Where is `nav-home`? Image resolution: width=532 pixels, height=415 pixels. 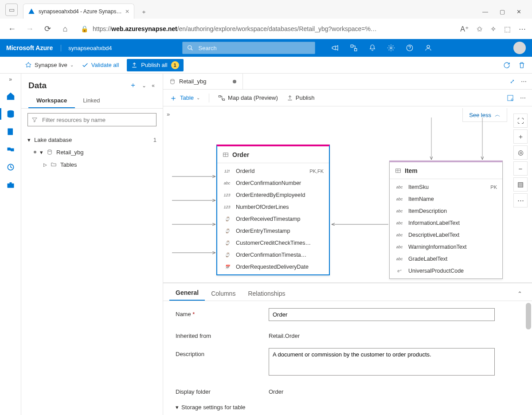 nav-home is located at coordinates (11, 96).